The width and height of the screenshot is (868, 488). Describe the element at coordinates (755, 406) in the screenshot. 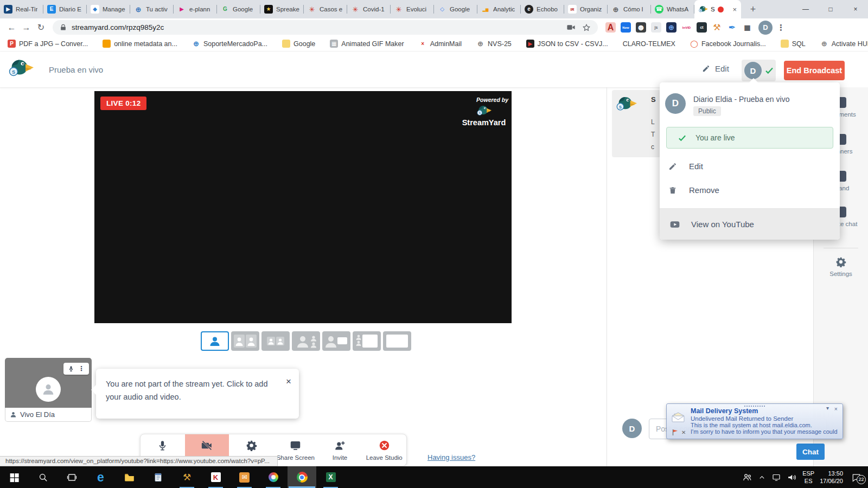

I see `drag-handle` at that location.